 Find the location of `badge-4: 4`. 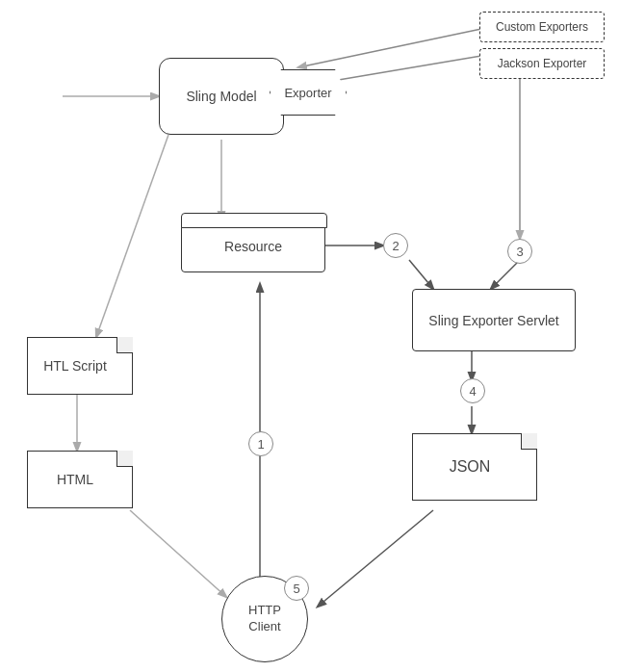

badge-4: 4 is located at coordinates (473, 391).